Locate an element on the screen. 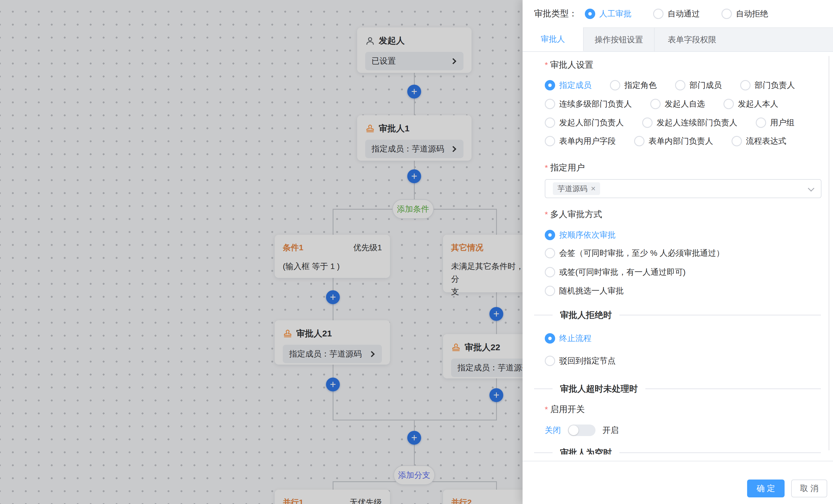  radio-manual-approval: 人工审批 is located at coordinates (608, 14).